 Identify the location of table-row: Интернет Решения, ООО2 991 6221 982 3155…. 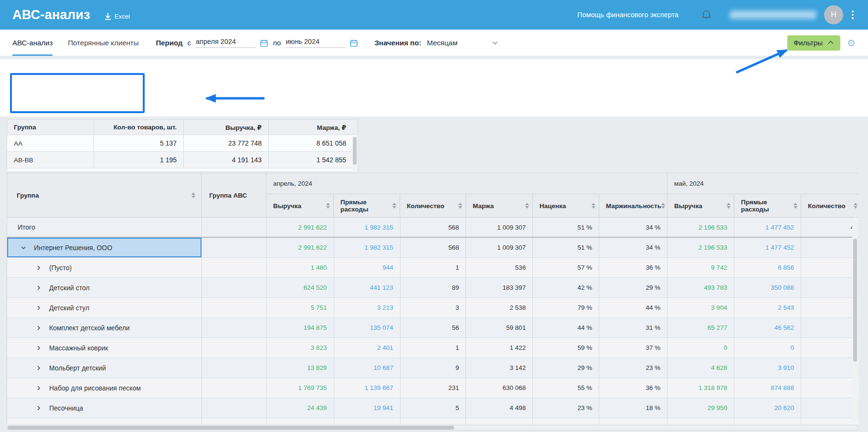
(433, 248).